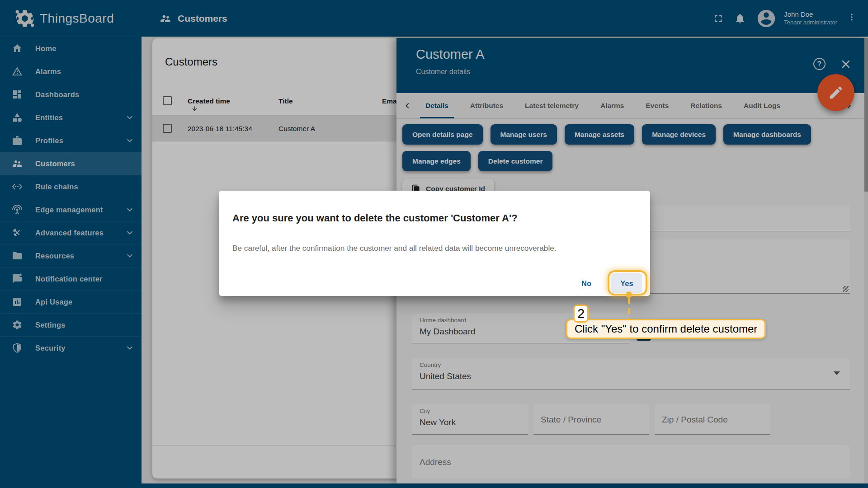 This screenshot has width=868, height=488. Describe the element at coordinates (666, 329) in the screenshot. I see `annotation-label: Click "Yes" to confirm delete customer` at that location.